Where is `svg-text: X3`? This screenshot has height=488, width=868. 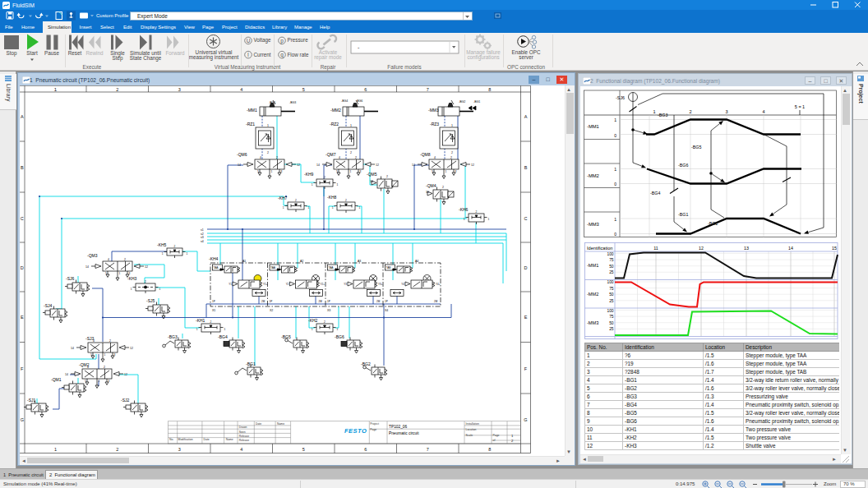 svg-text: X3 is located at coordinates (329, 311).